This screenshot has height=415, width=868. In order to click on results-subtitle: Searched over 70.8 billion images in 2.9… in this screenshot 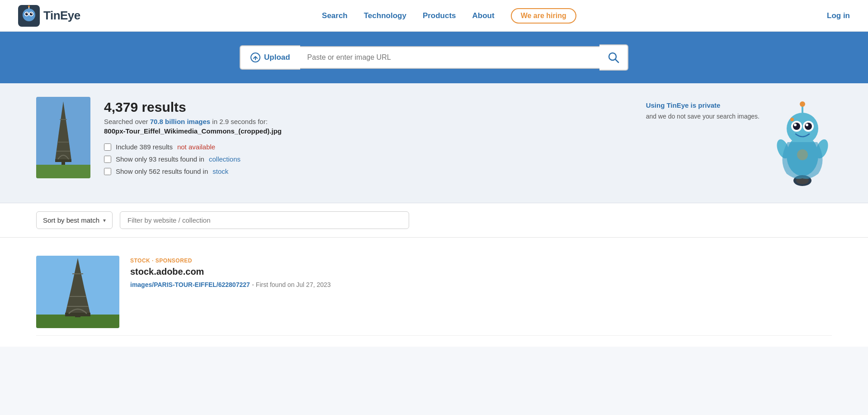, I will do `click(368, 121)`.